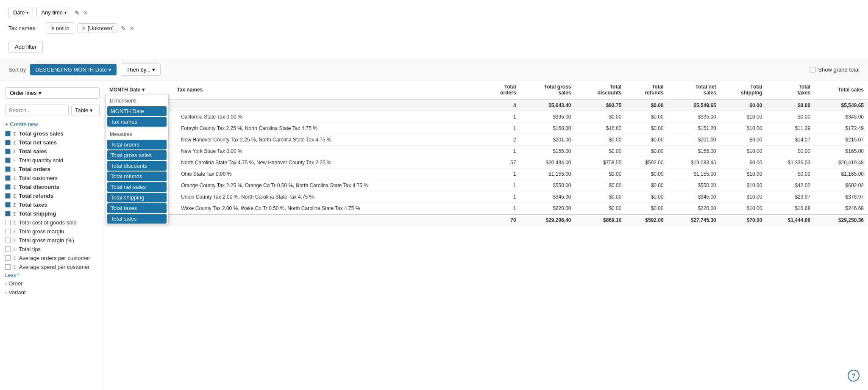 The image size is (868, 390). I want to click on total-discounts: $869.10, so click(601, 220).